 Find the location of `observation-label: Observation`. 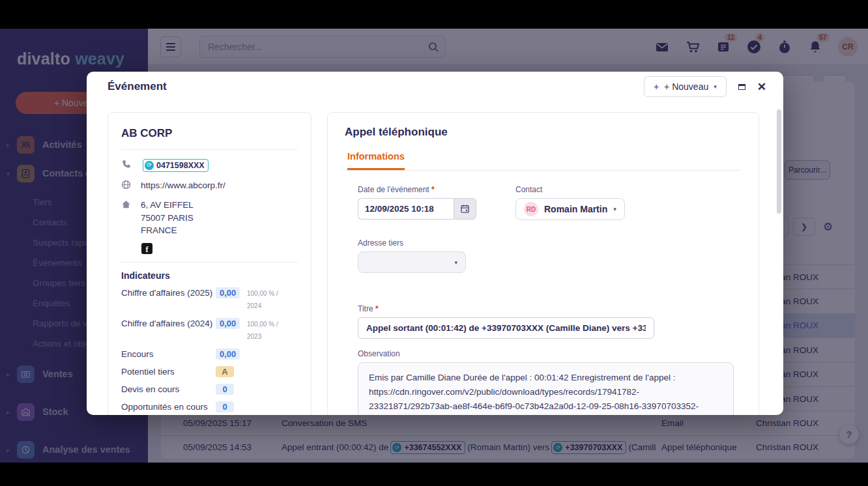

observation-label: Observation is located at coordinates (550, 354).